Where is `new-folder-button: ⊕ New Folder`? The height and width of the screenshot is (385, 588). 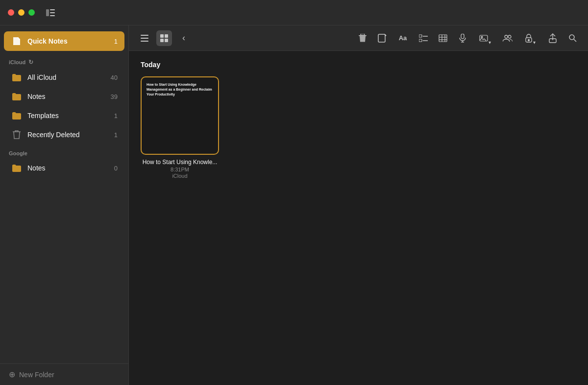 new-folder-button: ⊕ New Folder is located at coordinates (64, 374).